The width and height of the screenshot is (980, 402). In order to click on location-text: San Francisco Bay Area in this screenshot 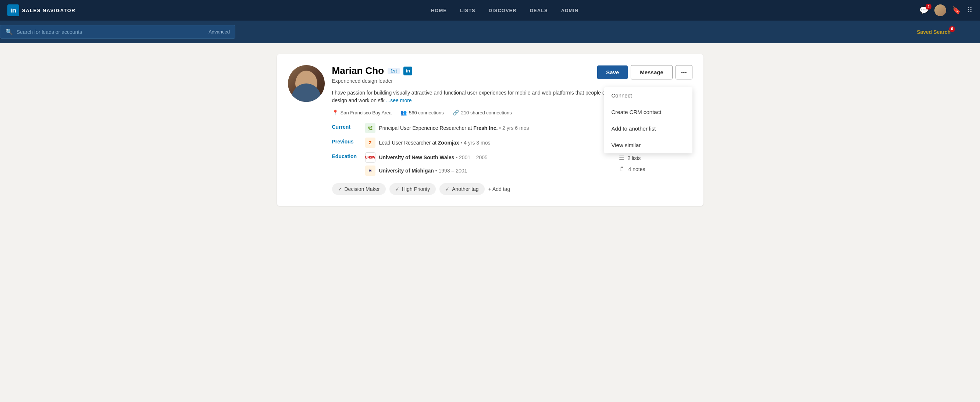, I will do `click(366, 113)`.